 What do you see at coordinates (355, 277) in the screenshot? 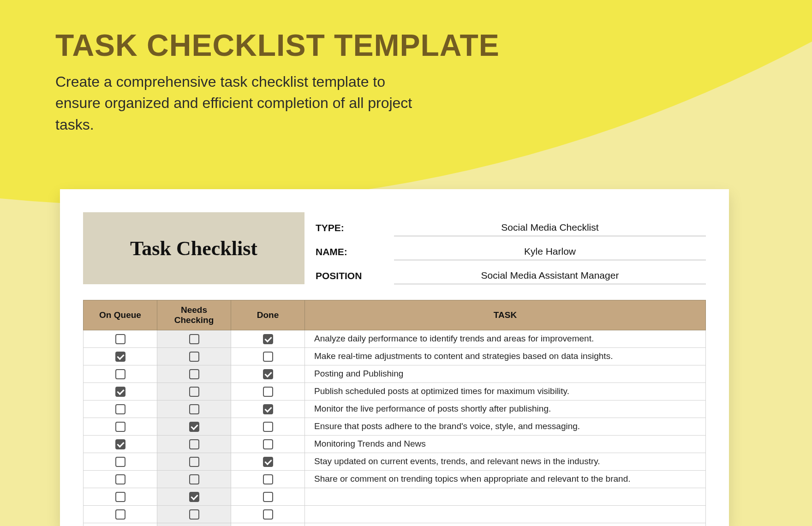
I see `meta-position-label: POSITION` at bounding box center [355, 277].